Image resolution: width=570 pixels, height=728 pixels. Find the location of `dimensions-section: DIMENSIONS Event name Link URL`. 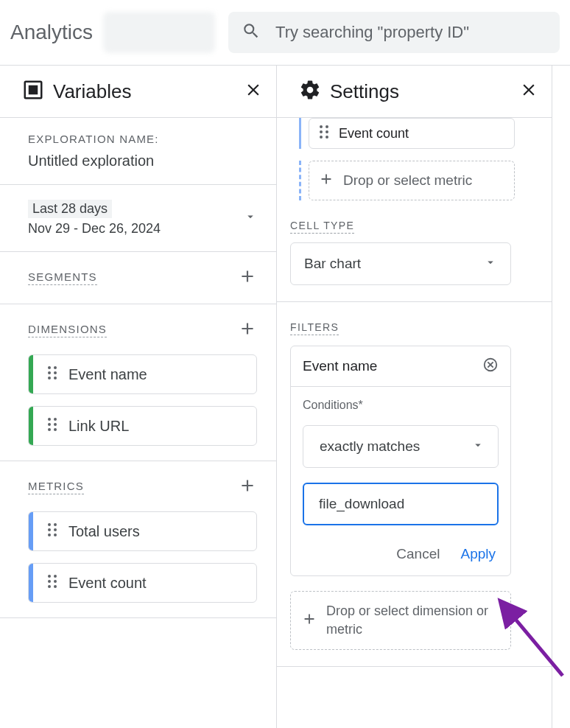

dimensions-section: DIMENSIONS Event name Link URL is located at coordinates (138, 382).